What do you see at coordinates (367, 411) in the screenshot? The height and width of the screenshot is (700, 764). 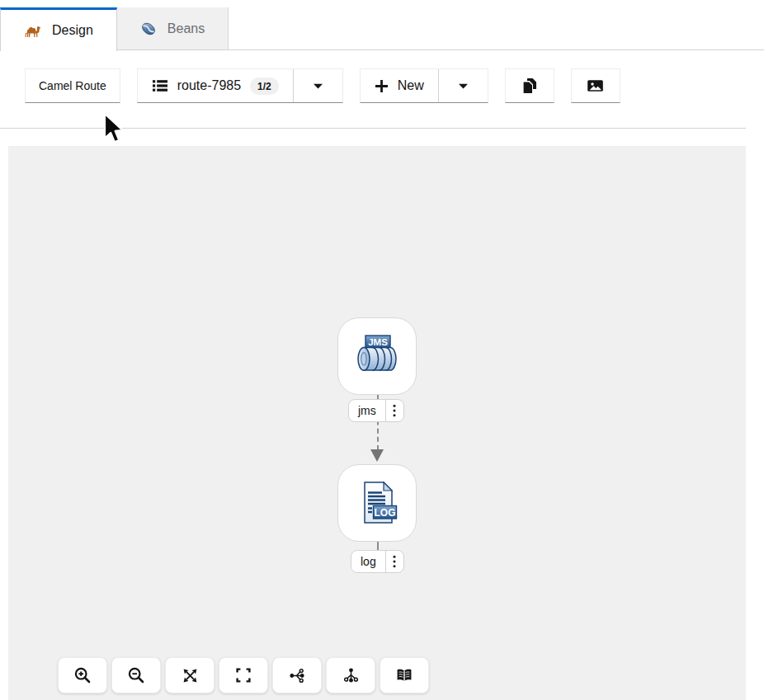 I see `node-jms-label: jms` at bounding box center [367, 411].